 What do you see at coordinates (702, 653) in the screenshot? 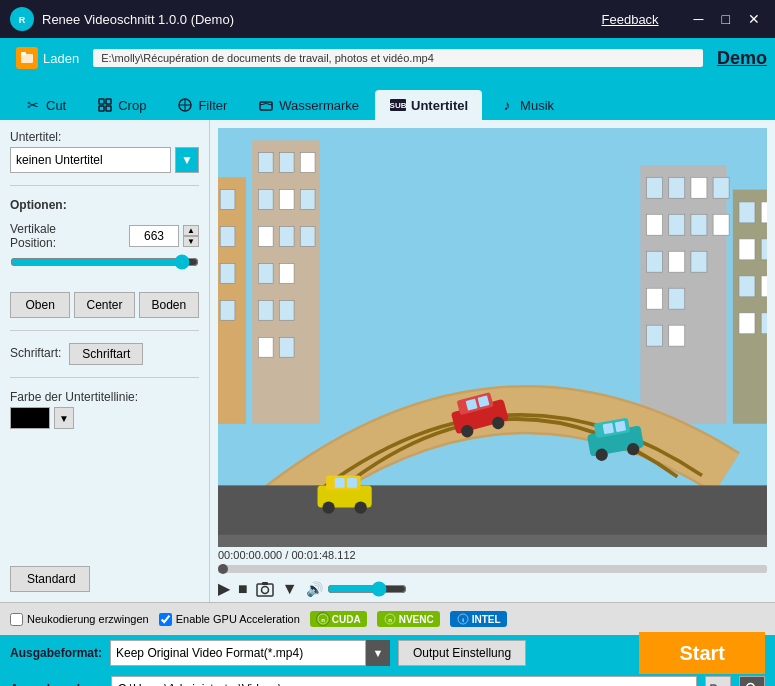
I see `start-button: Start` at bounding box center [702, 653].